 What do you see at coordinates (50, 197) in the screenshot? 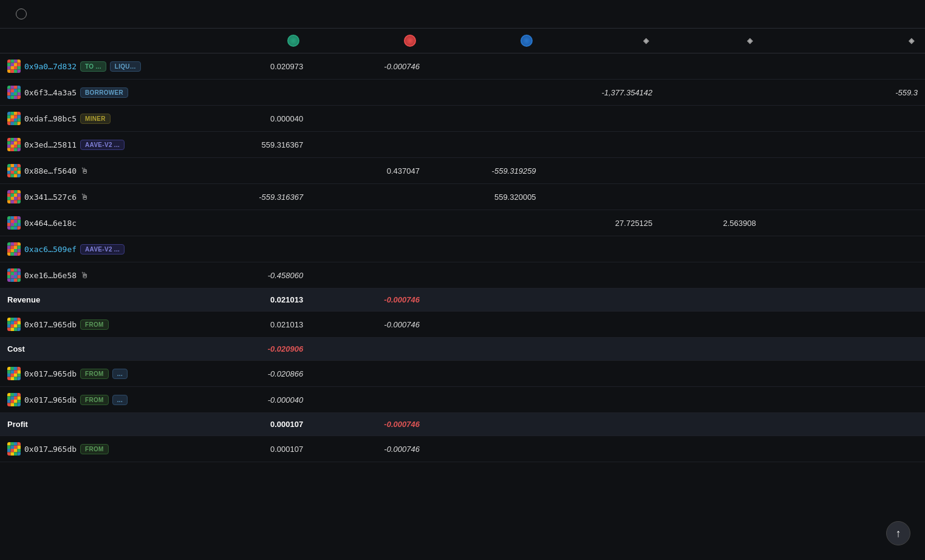
I see `address-text: 0x341…527c6` at bounding box center [50, 197].